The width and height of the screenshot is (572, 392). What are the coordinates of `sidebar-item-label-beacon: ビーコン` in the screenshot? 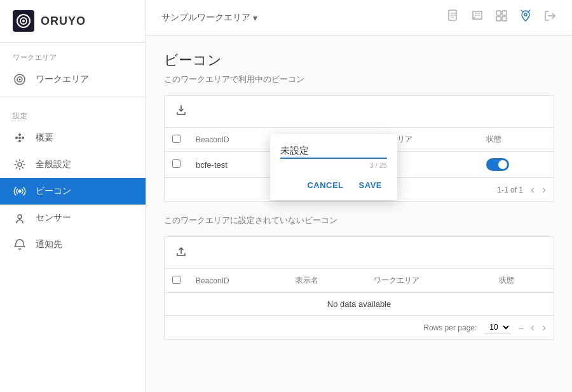 It's located at (53, 191).